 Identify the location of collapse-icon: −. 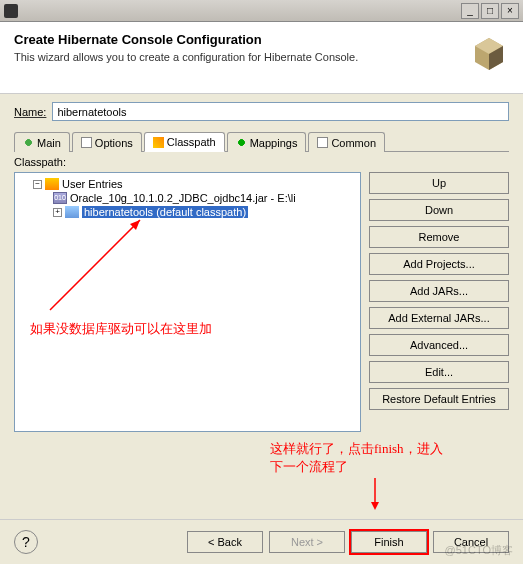
(38, 184).